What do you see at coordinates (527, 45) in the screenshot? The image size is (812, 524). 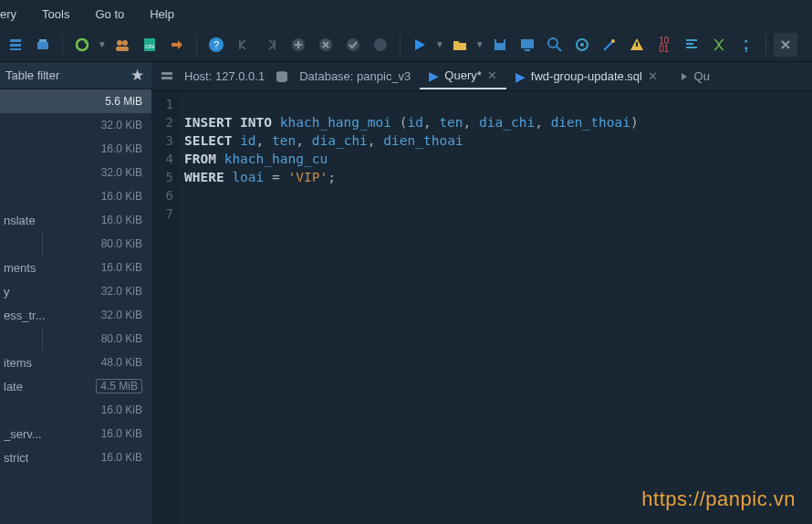 I see `monitor-icon` at bounding box center [527, 45].